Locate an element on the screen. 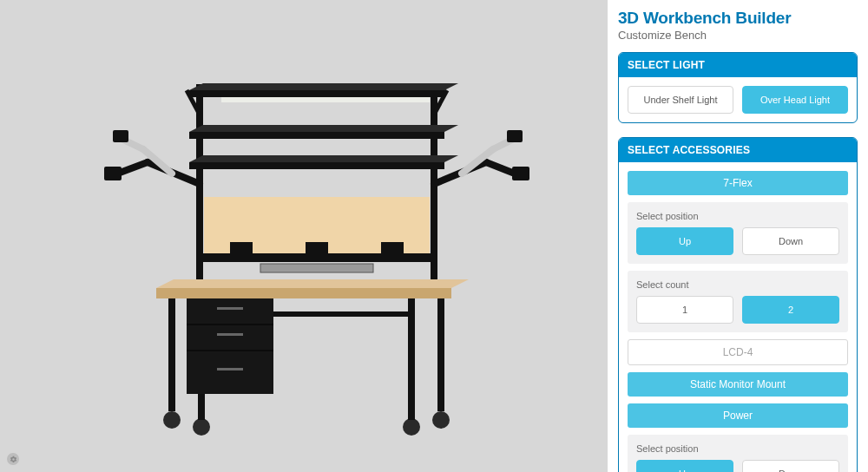 Image resolution: width=868 pixels, height=472 pixels. option-over-head-light: Over Head Light is located at coordinates (795, 100).